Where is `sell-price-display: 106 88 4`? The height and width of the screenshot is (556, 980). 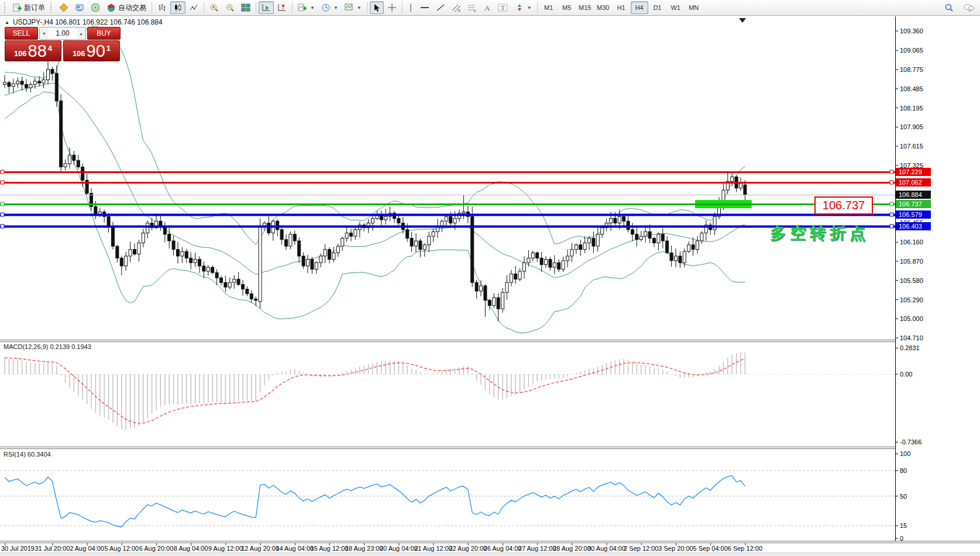 sell-price-display: 106 88 4 is located at coordinates (33, 51).